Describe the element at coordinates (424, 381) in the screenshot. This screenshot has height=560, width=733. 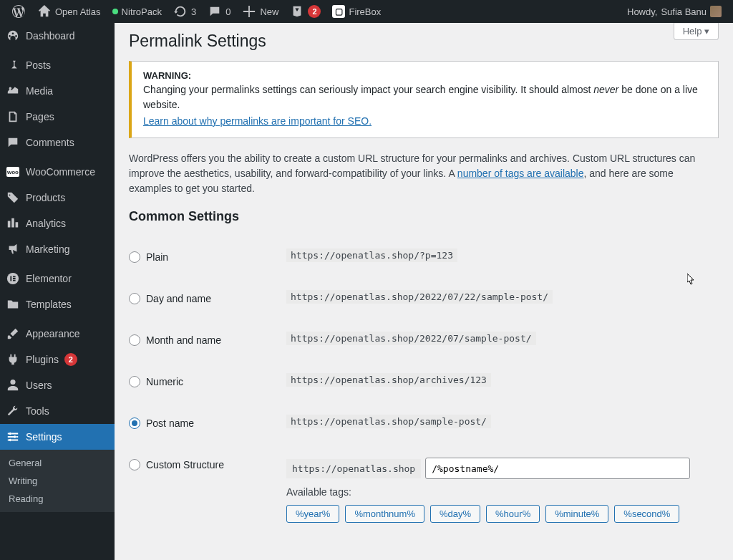
I see `option-numeric: Numeric https://openatlas.shop/archives/…` at that location.